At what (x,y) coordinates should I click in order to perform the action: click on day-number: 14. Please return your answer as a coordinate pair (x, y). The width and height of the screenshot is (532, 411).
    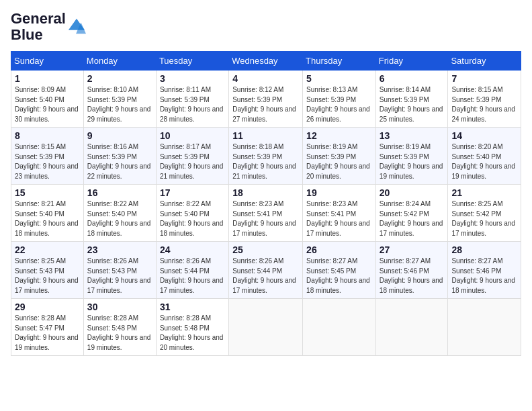
    Looking at the image, I should click on (484, 136).